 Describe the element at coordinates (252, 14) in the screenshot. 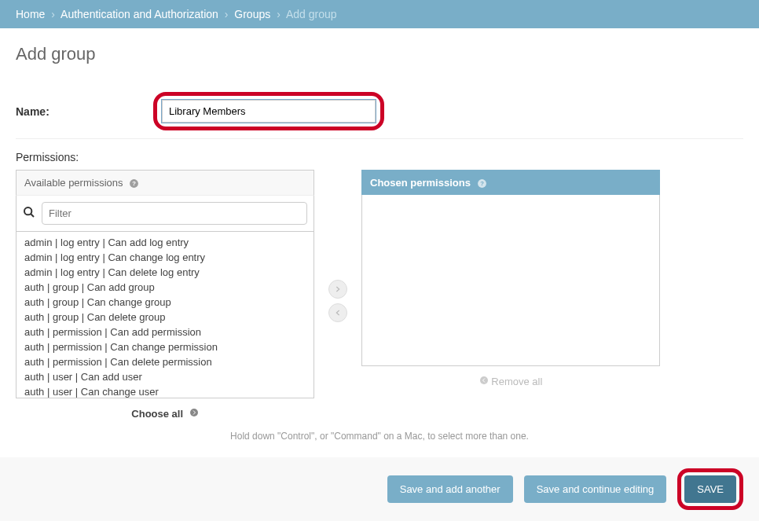

I see `breadcrumb-groups: Groups` at that location.